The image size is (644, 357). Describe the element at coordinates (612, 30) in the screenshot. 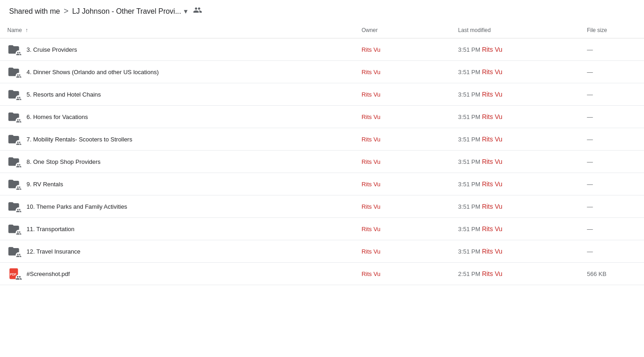

I see `column-header-file-size: File size` at that location.